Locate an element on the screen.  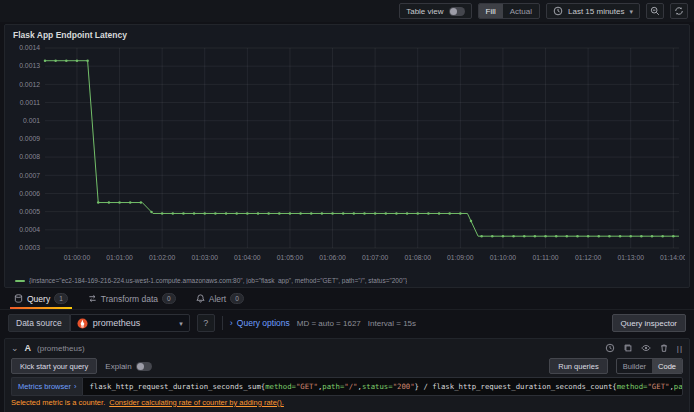
query-ref-id: A is located at coordinates (28, 348).